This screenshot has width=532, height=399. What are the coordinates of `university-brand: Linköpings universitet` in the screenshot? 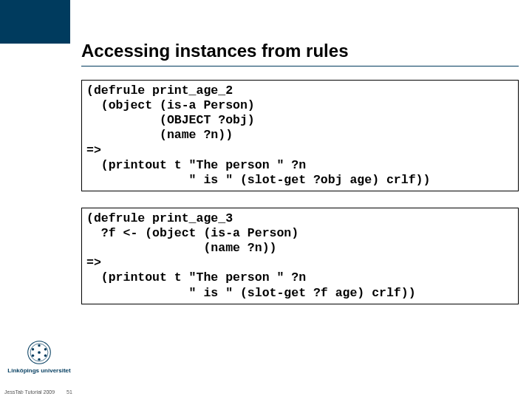 It's located at (39, 357).